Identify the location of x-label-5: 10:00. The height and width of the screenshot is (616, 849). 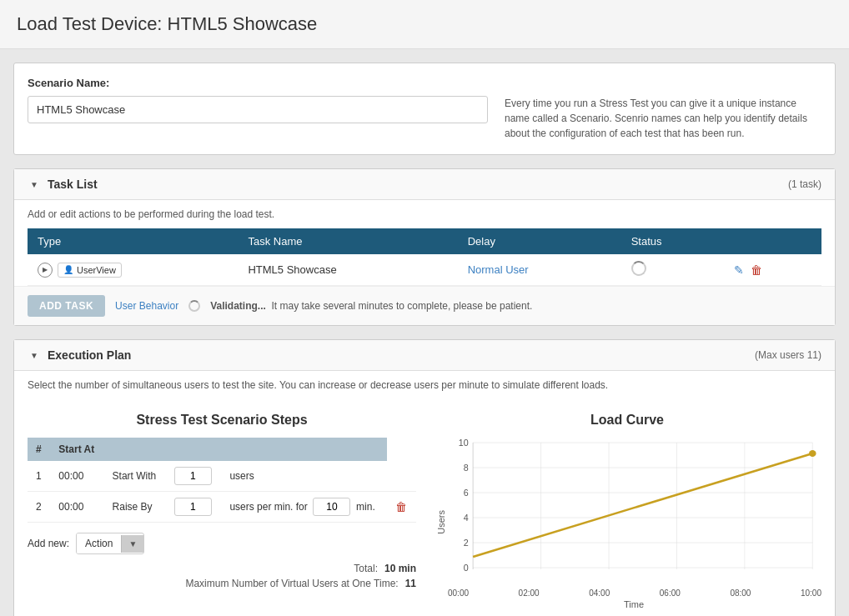
(811, 593).